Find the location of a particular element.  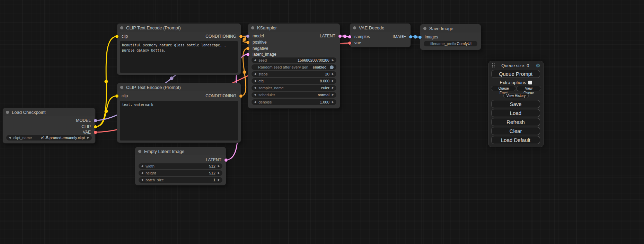

widget-seed: ◀ seed 156680208700286 ▶ is located at coordinates (294, 60).